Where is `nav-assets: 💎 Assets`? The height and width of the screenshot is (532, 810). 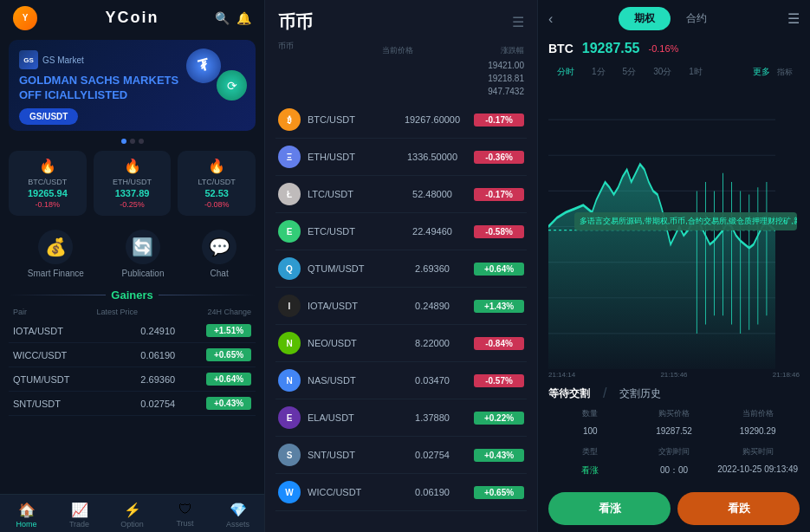 nav-assets: 💎 Assets is located at coordinates (237, 515).